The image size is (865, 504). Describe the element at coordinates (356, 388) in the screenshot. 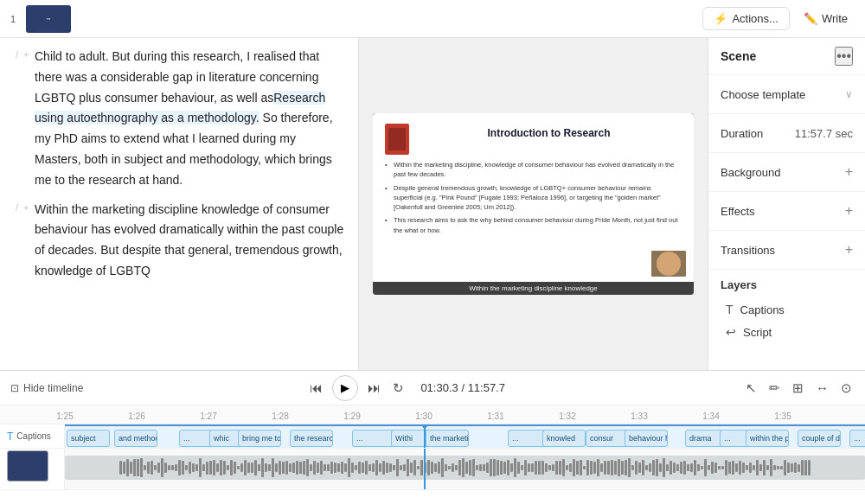

I see `playback-controls: ⏮ ▶ ⏭ ↻` at that location.